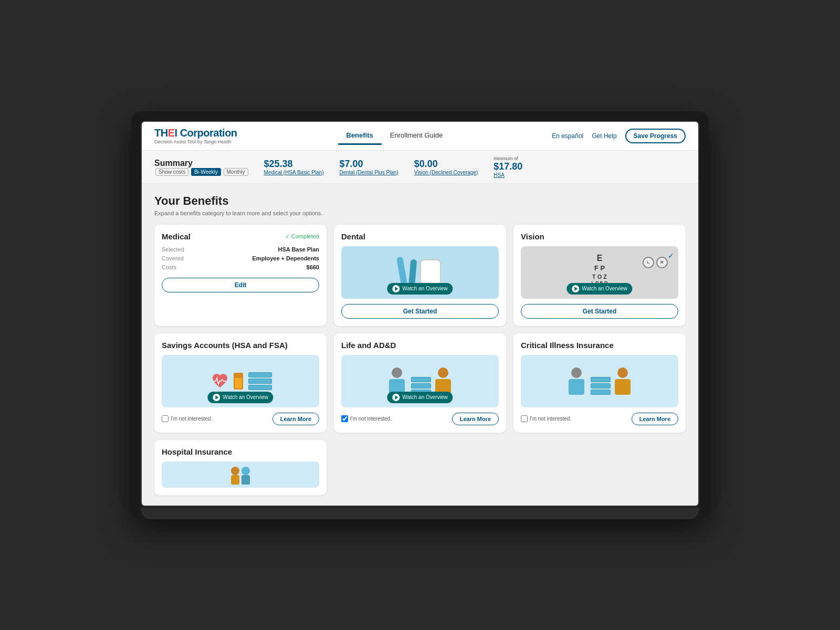 Image resolution: width=840 pixels, height=630 pixels. What do you see at coordinates (225, 345) in the screenshot?
I see `savings-title: Savings Accounts (HSA and FSA)` at bounding box center [225, 345].